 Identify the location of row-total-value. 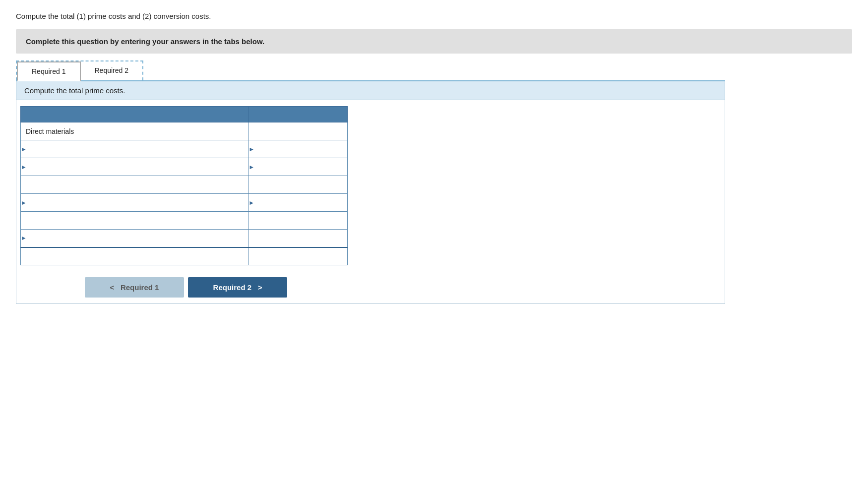
(298, 256).